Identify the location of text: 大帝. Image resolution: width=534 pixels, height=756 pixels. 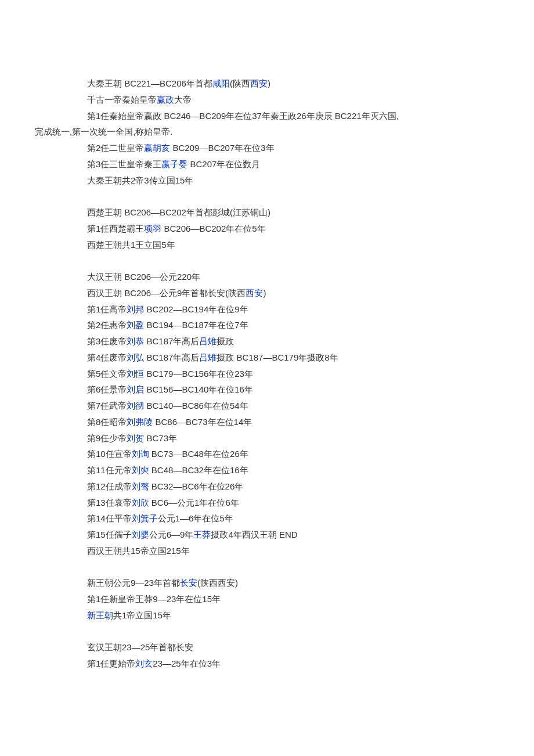
(183, 100).